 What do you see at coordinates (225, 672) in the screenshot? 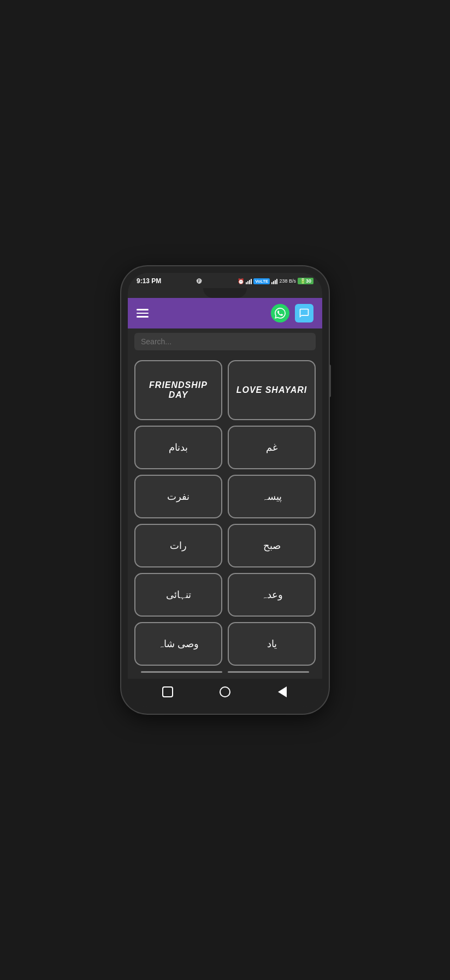
I see `bottom-dividers` at bounding box center [225, 672].